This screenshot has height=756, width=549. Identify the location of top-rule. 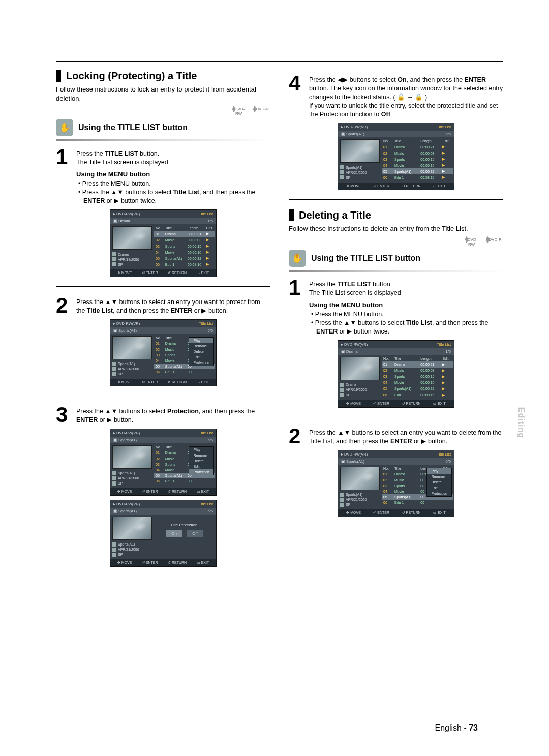
(280, 61).